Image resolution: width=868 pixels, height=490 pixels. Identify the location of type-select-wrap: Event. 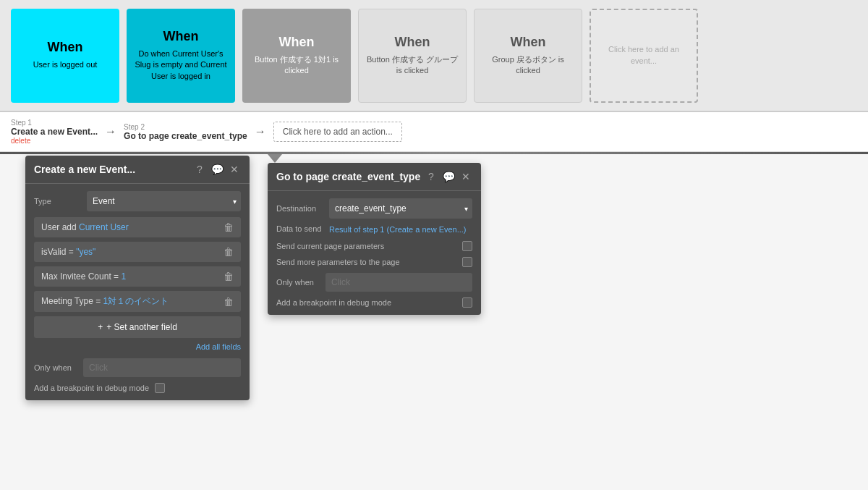
(163, 201).